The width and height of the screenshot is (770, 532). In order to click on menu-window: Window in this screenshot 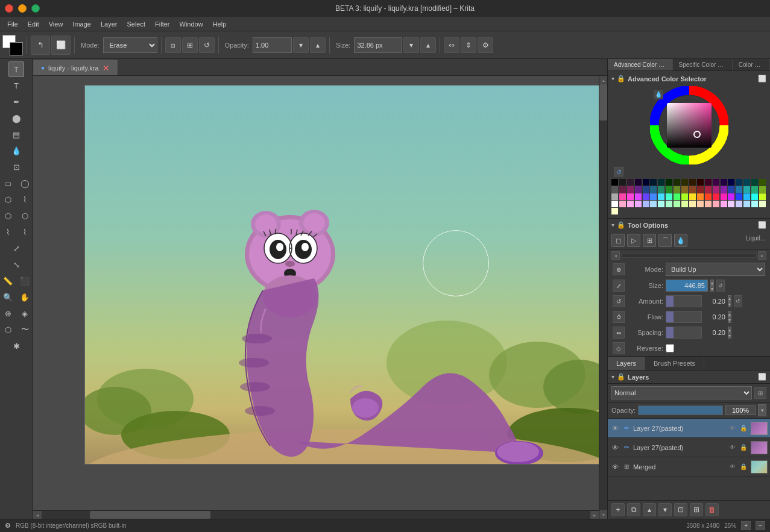, I will do `click(192, 24)`.